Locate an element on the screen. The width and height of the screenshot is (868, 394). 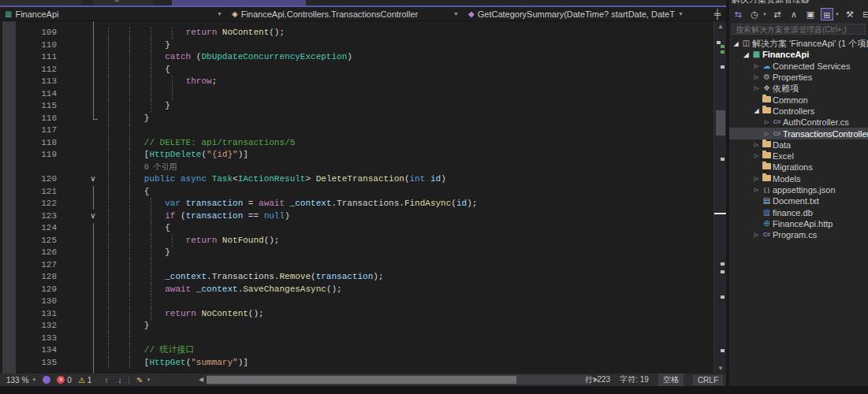
next-issue-button: ↓ is located at coordinates (120, 380).